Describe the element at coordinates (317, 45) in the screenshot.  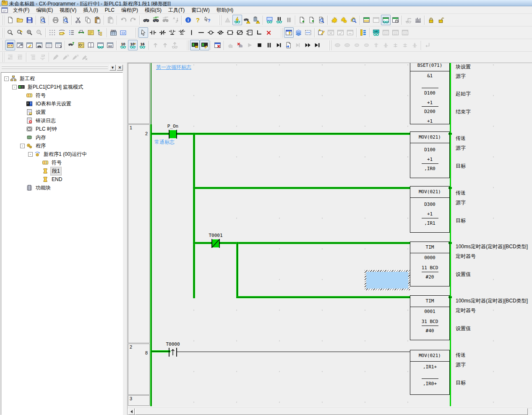
I see `scan-run-button` at that location.